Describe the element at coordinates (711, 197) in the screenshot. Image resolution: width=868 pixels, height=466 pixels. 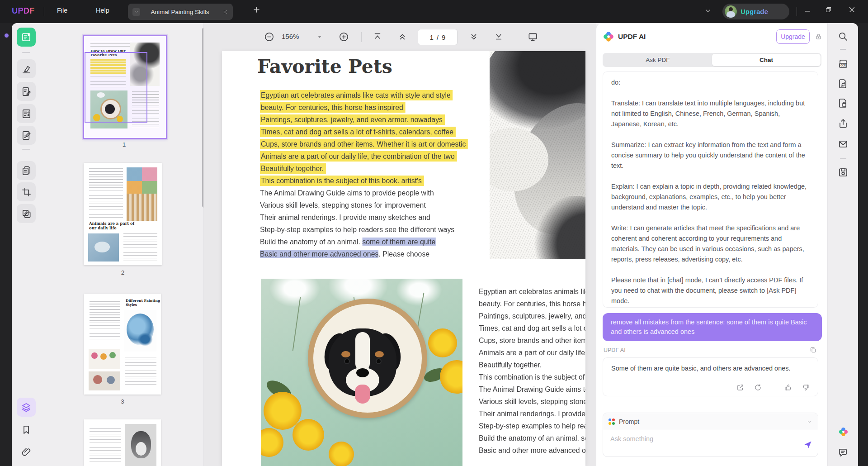
I see `assistant-paragraph: Explain: I can explain a topic in depth,…` at that location.